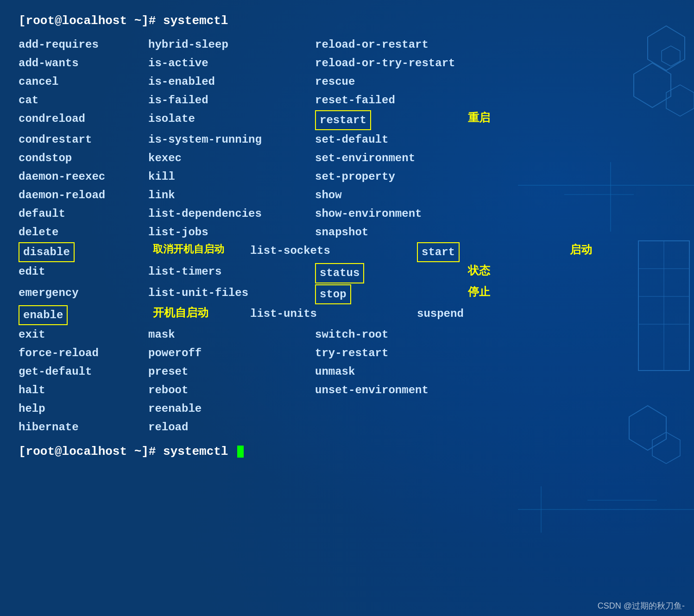  What do you see at coordinates (347, 273) in the screenshot?
I see `table-row: edit list-timers status 状态` at bounding box center [347, 273].